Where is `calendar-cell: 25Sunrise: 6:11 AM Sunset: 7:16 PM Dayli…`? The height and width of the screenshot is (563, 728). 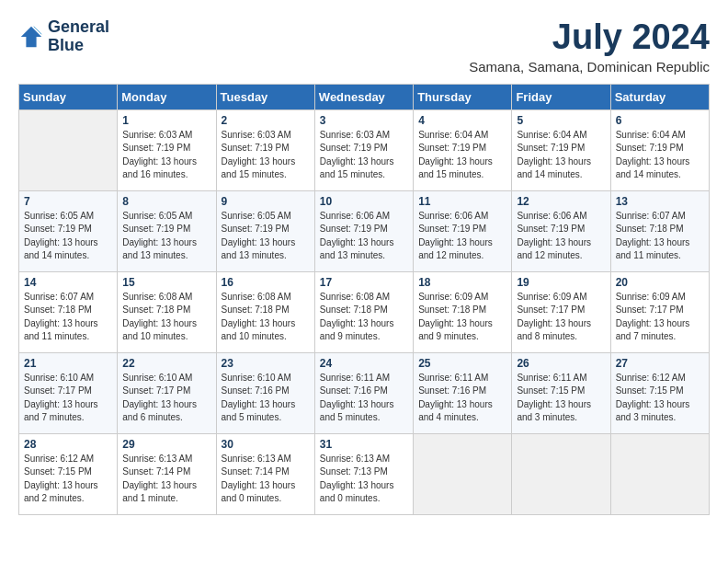
calendar-cell: 25Sunrise: 6:11 AM Sunset: 7:16 PM Dayli… is located at coordinates (463, 393).